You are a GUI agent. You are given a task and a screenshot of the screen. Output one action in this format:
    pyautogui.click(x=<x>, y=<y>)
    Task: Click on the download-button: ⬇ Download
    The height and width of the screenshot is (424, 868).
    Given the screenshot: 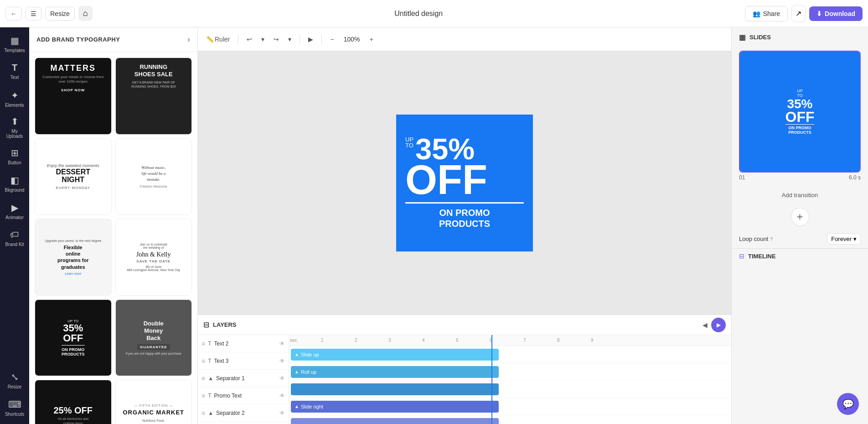 What is the action you would take?
    pyautogui.click(x=836, y=14)
    